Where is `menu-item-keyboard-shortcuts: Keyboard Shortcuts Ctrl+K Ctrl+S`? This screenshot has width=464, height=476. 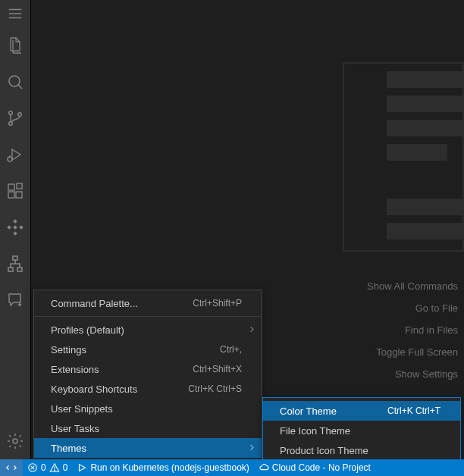
menu-item-keyboard-shortcuts: Keyboard Shortcuts Ctrl+K Ctrl+S is located at coordinates (148, 389).